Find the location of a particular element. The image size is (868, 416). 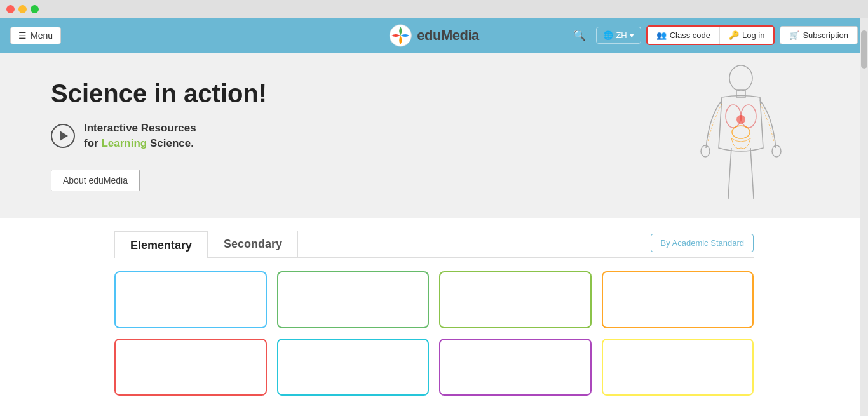

search-button: 🔍 is located at coordinates (580, 36).